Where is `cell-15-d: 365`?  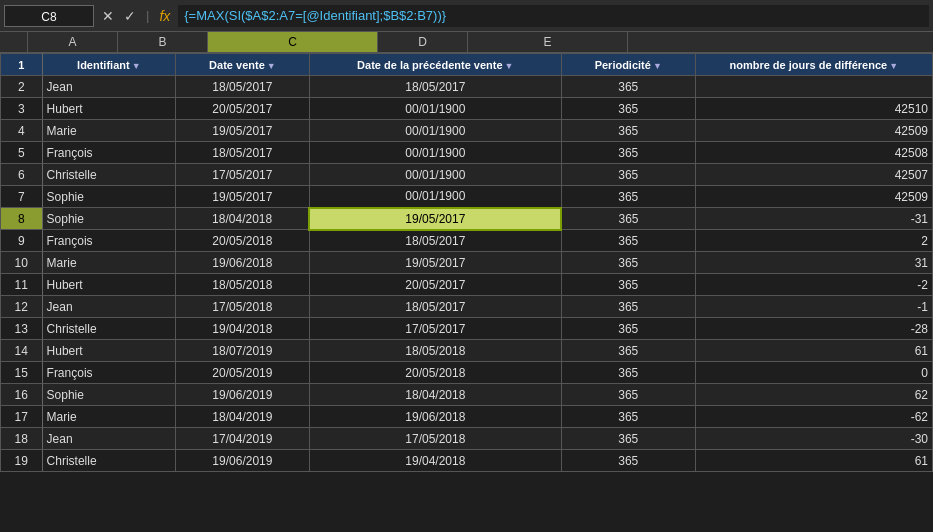
cell-15-d: 365 is located at coordinates (628, 373).